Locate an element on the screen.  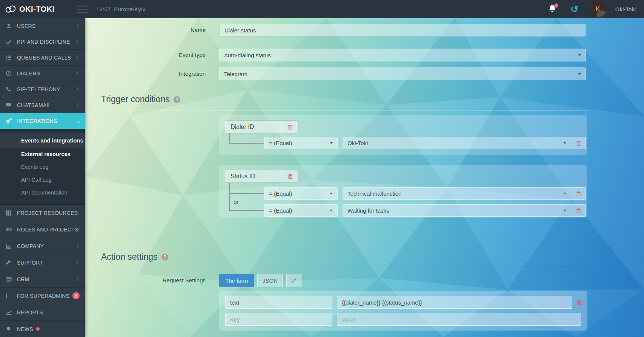
event-type-select: Auto-dialing status is located at coordinates (403, 55).